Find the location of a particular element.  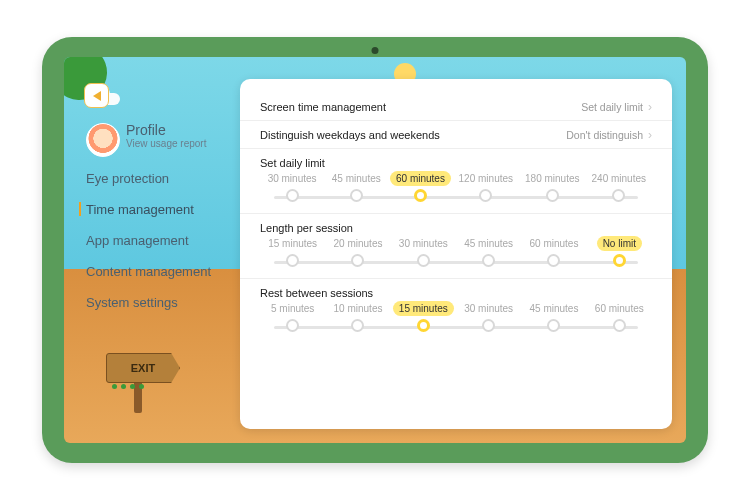

option-label: No limit is located at coordinates (620, 244).